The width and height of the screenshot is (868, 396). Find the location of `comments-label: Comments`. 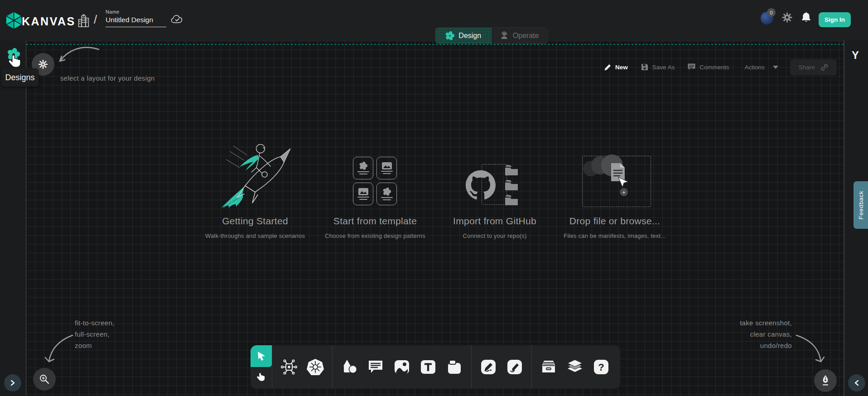

comments-label: Comments is located at coordinates (714, 67).